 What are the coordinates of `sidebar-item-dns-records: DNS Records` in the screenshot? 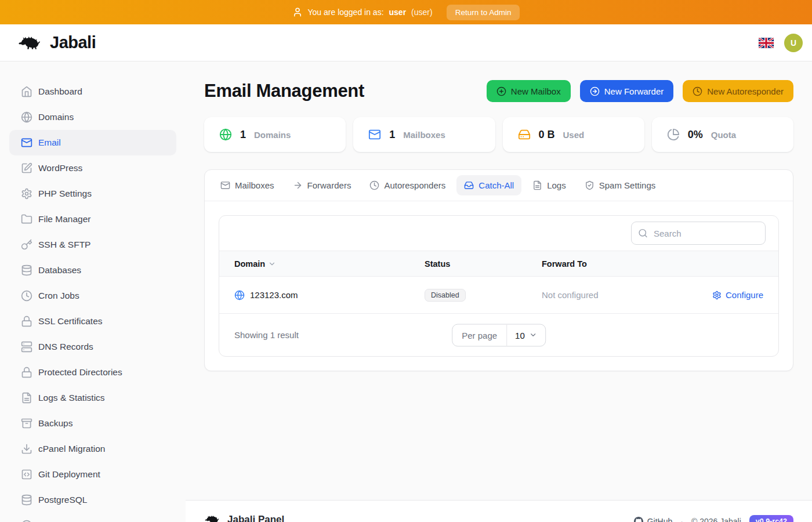 It's located at (93, 347).